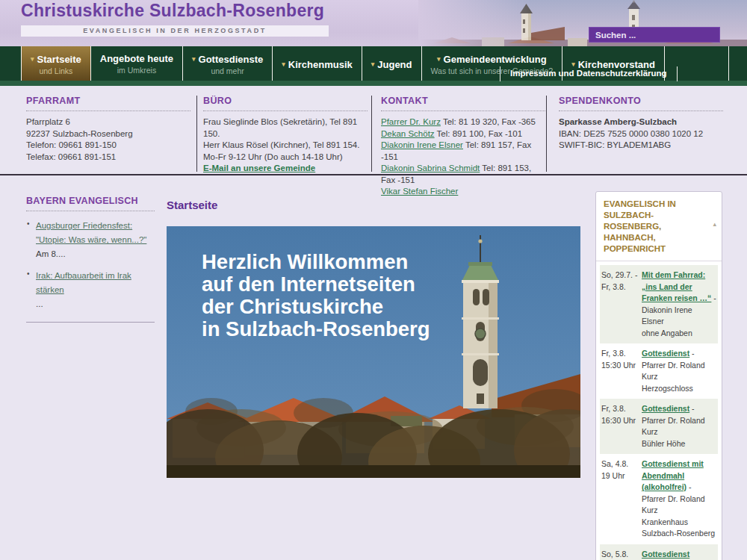 The width and height of the screenshot is (747, 560). I want to click on nav-item: ▾Startseite und Links, so click(57, 63).